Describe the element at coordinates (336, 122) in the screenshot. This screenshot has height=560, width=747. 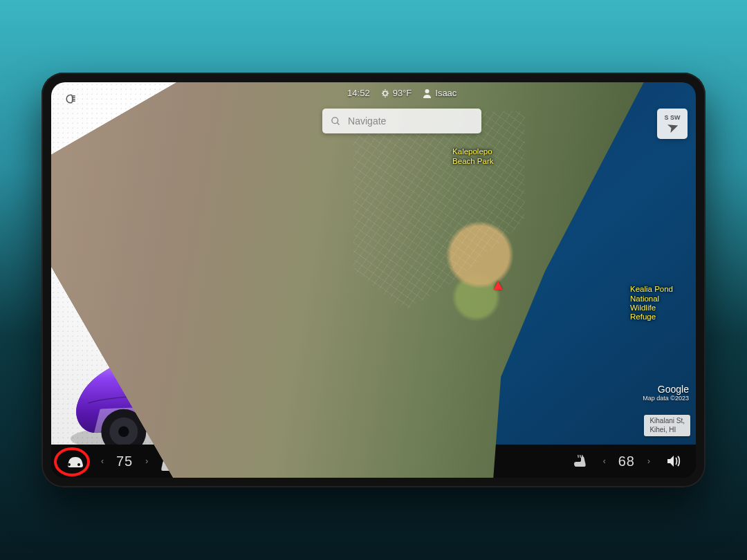
I see `search-icon` at that location.